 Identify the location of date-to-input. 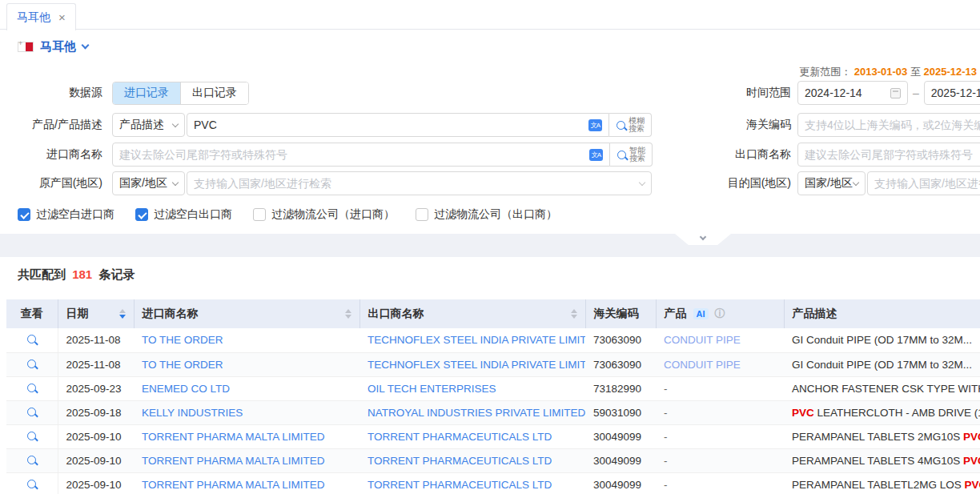
(952, 93).